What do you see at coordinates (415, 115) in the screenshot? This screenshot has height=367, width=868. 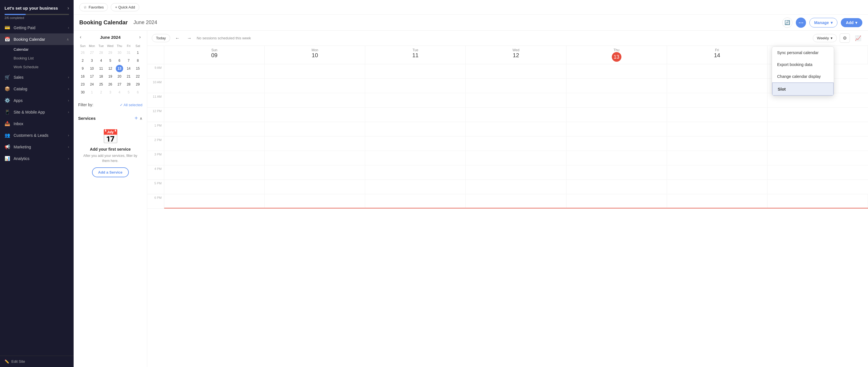 I see `slot-tue-12pm` at bounding box center [415, 115].